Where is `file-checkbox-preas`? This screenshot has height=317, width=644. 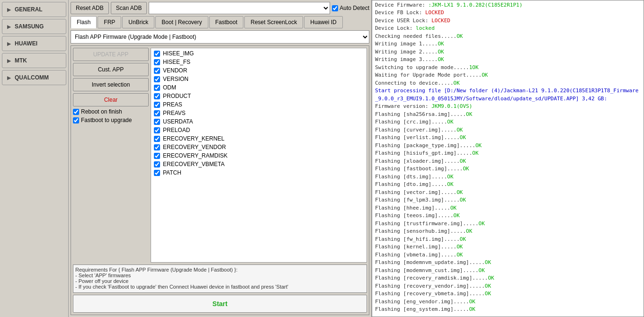 file-checkbox-preas is located at coordinates (157, 105).